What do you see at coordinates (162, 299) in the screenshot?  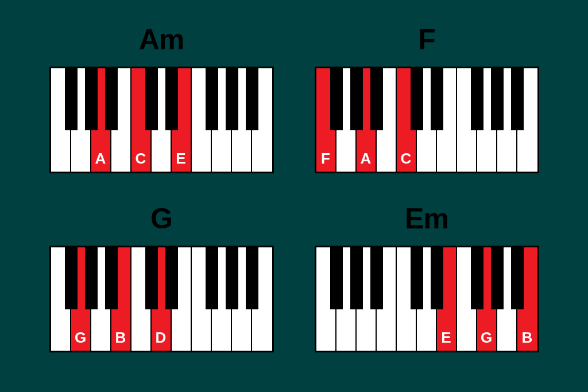 I see `white-key-d: D` at bounding box center [162, 299].